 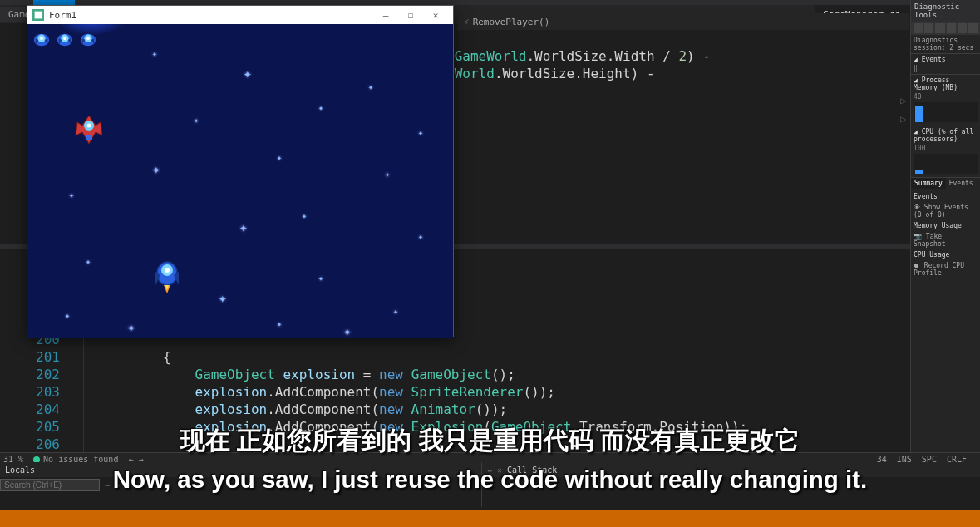 I want to click on diag-cpu-header: ◢ CPU (% of all processors), so click(x=946, y=135).